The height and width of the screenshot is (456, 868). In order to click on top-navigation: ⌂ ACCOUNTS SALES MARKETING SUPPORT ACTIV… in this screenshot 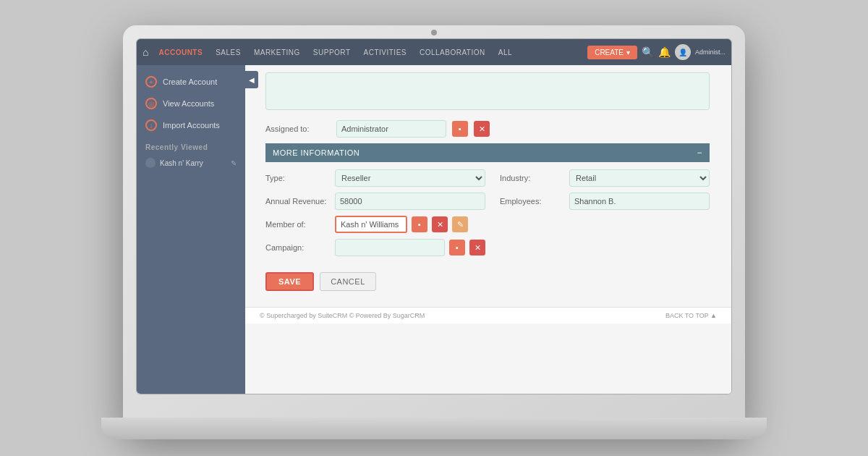, I will do `click(434, 52)`.